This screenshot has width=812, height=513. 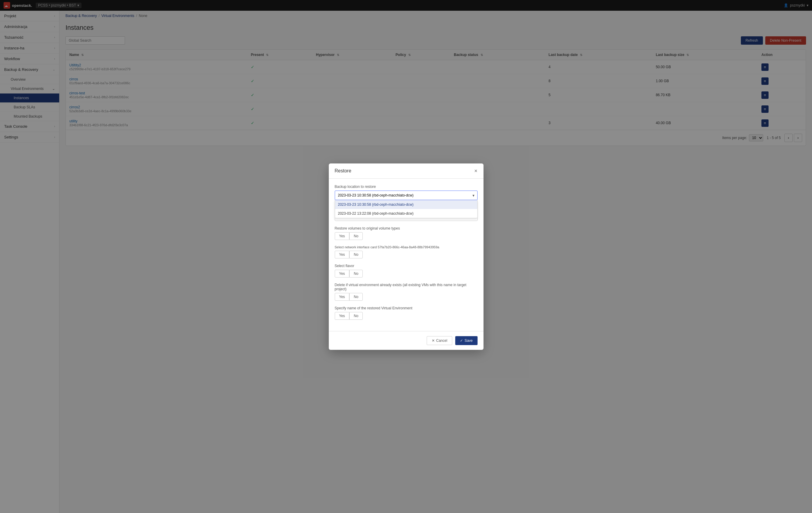 I want to click on dropdown-option-2: 2023-03-22 13:22:08 (rbd-ceph-macchiato-…, so click(x=406, y=213).